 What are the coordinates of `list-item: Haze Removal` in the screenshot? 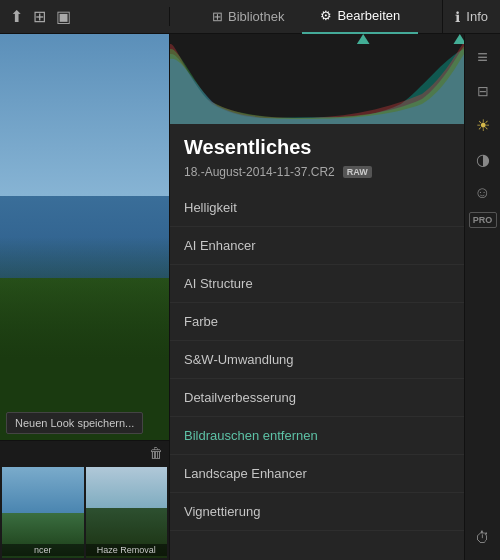 It's located at (127, 512).